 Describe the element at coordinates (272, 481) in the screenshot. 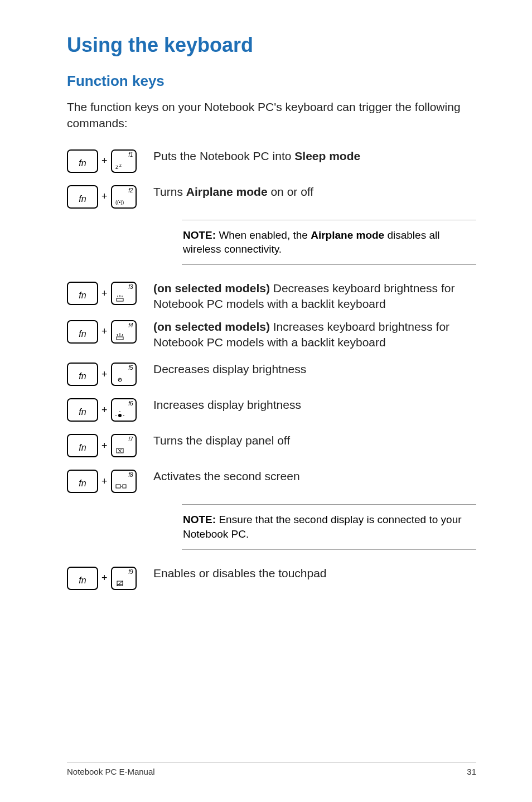

I see `row-f8: fn + f8 Activates the second screen` at that location.